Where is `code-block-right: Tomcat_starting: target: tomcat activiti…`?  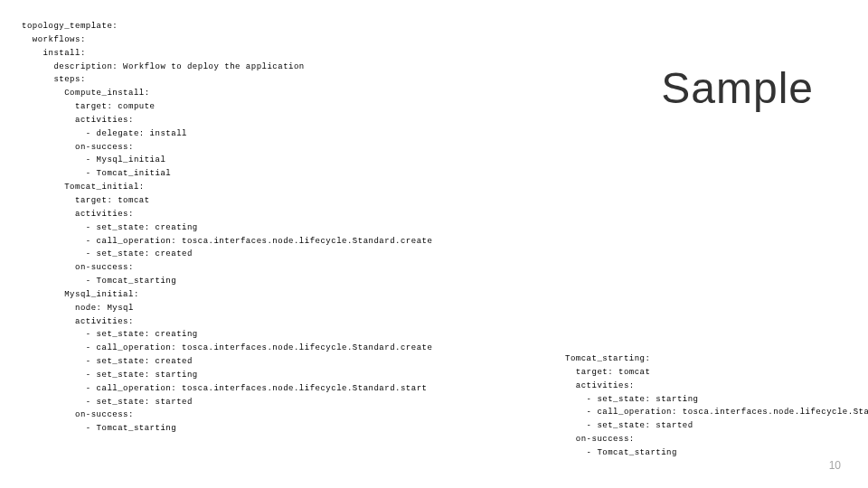
code-block-right: Tomcat_starting: target: tomcat activiti… is located at coordinates (716, 407).